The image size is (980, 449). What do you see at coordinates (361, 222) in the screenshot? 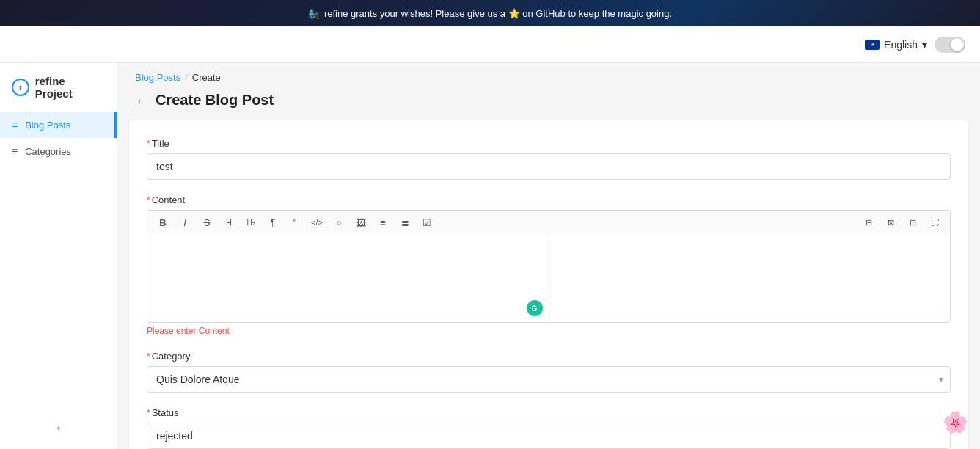
I see `toolbar-image: 🖼` at bounding box center [361, 222].